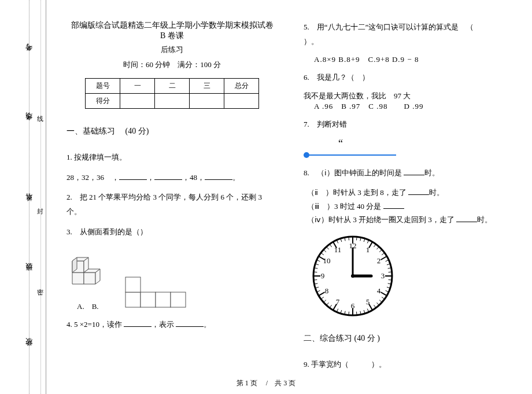 The image size is (532, 394). What do you see at coordinates (414, 60) in the screenshot?
I see `q5-opts: A.8×9 B.8+9 C.9+8 D.9 − 8` at bounding box center [414, 60].